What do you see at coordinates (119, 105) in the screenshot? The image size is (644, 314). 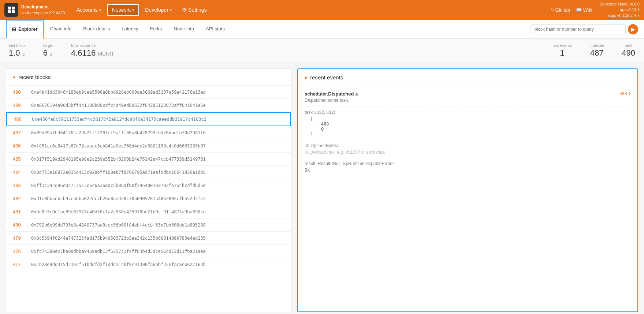 I see `block-hash: 0xa8676194a90d3bff441108b09cdfc4d49ed806…` at bounding box center [119, 105].